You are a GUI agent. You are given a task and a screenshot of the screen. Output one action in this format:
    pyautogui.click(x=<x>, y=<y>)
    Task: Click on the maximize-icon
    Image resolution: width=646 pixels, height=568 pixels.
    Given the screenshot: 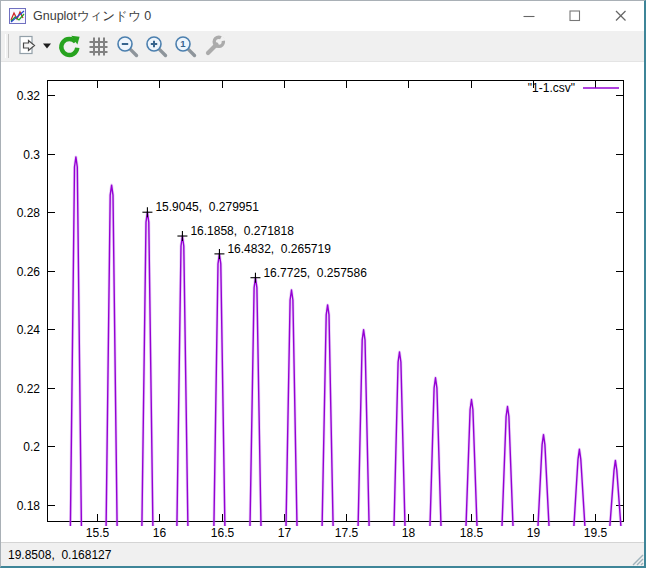 What is the action you would take?
    pyautogui.click(x=575, y=16)
    